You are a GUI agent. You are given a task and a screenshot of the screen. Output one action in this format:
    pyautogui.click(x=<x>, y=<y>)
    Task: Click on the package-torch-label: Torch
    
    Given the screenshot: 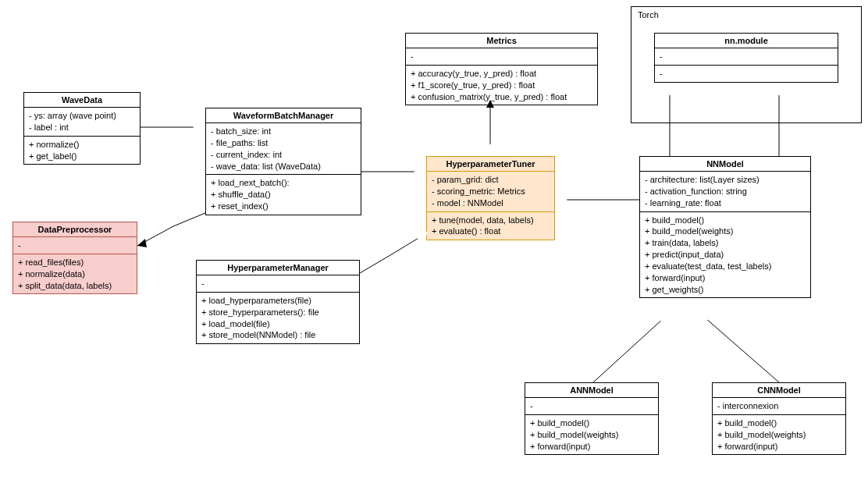 What is the action you would take?
    pyautogui.click(x=746, y=15)
    